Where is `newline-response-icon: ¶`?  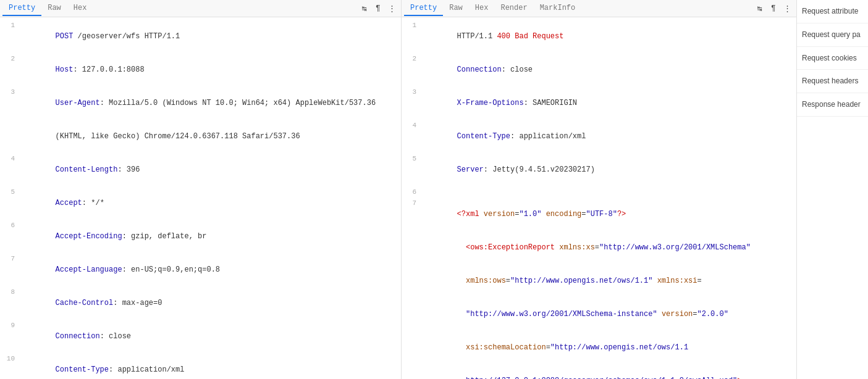 newline-response-icon: ¶ is located at coordinates (773, 9).